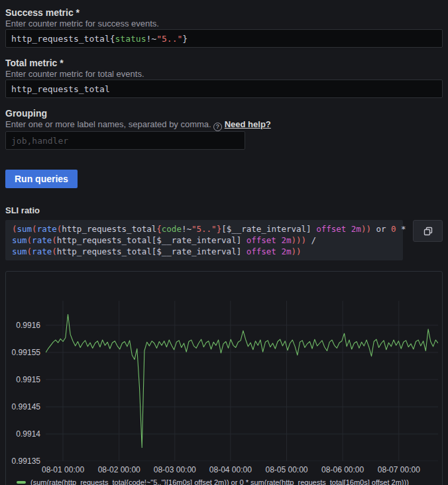 This screenshot has height=485, width=448. I want to click on legend-series-label: (sum(rate(http_requests_total{code!~"5..…, so click(220, 482).